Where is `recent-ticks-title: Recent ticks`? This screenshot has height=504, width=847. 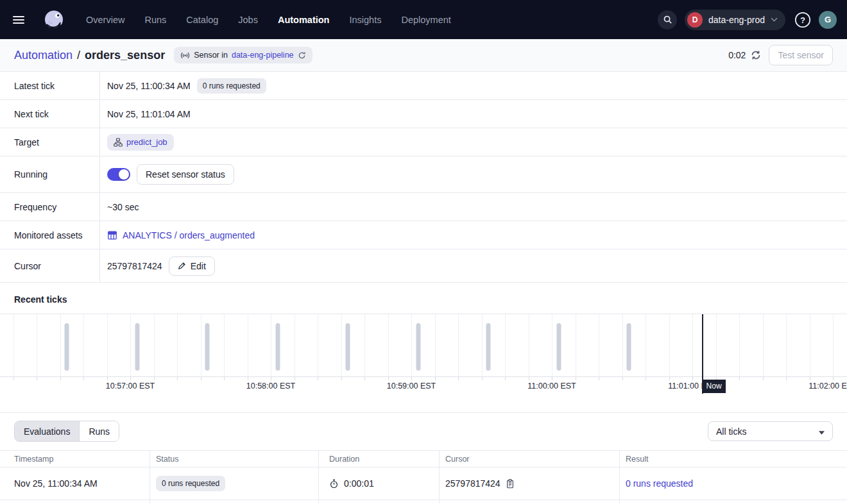 recent-ticks-title: Recent ticks is located at coordinates (424, 298).